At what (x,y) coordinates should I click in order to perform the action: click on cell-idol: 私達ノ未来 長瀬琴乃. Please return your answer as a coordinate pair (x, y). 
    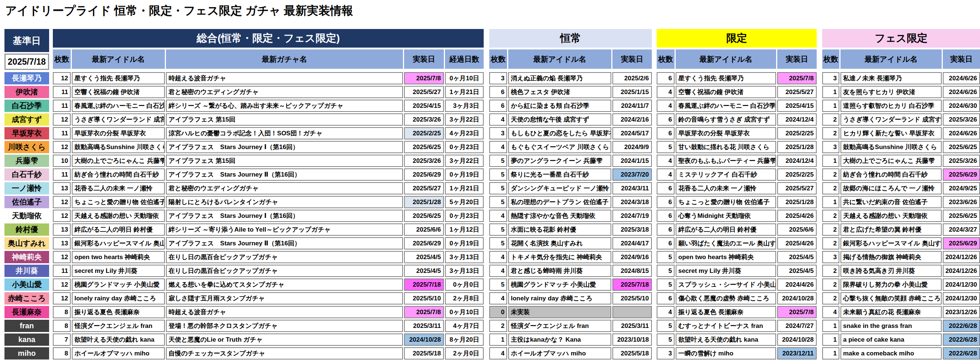
    Looking at the image, I should click on (891, 78).